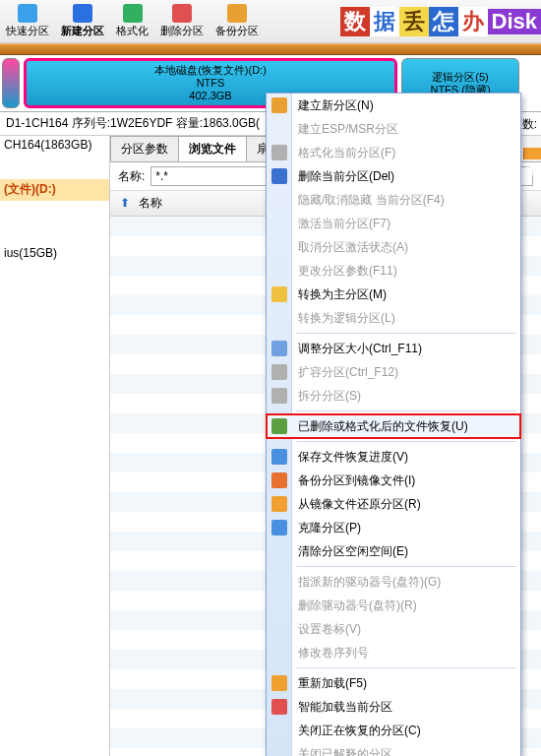 The image size is (541, 756). Describe the element at coordinates (393, 105) in the screenshot. I see `menu-item: 建立新分区(N)` at that location.